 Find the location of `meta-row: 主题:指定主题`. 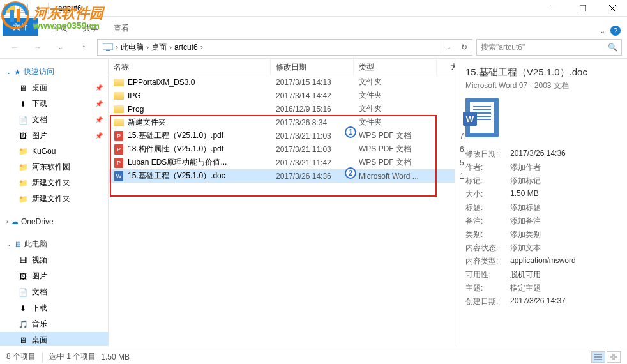

meta-row: 主题:指定主题 is located at coordinates (541, 289).